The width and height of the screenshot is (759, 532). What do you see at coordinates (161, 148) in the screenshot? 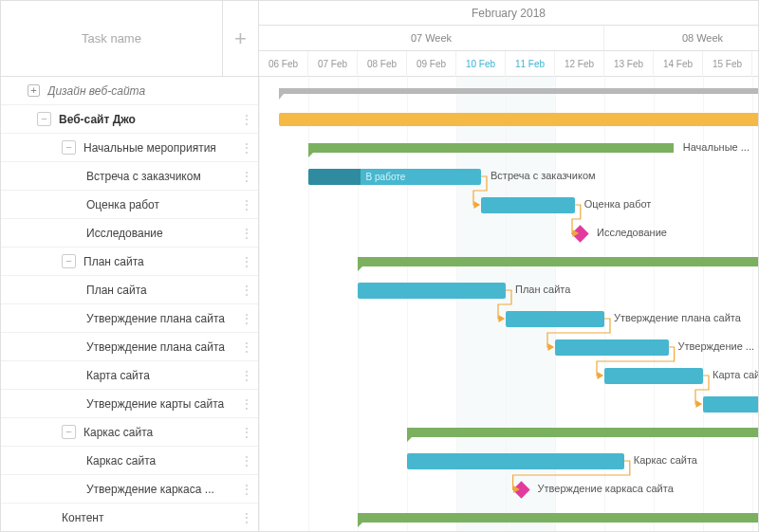
I see `task-label: Начальные мероприятия` at bounding box center [161, 148].